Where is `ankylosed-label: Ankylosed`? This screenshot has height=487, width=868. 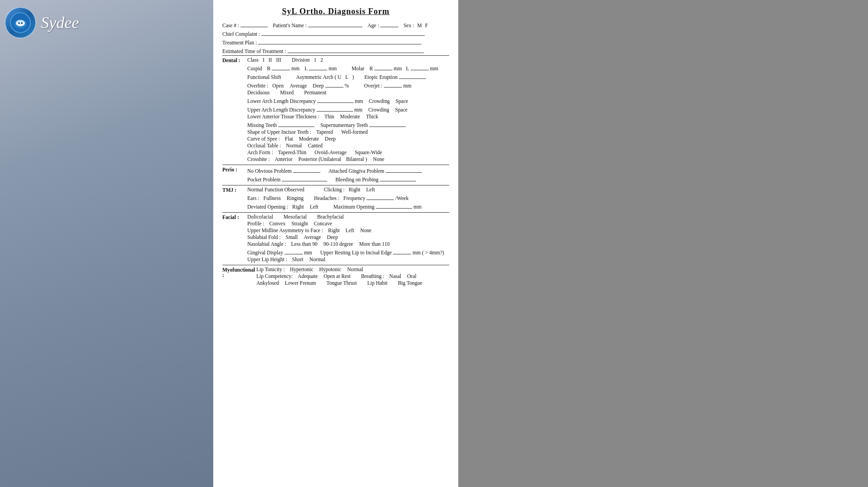
ankylosed-label: Ankylosed is located at coordinates (268, 283).